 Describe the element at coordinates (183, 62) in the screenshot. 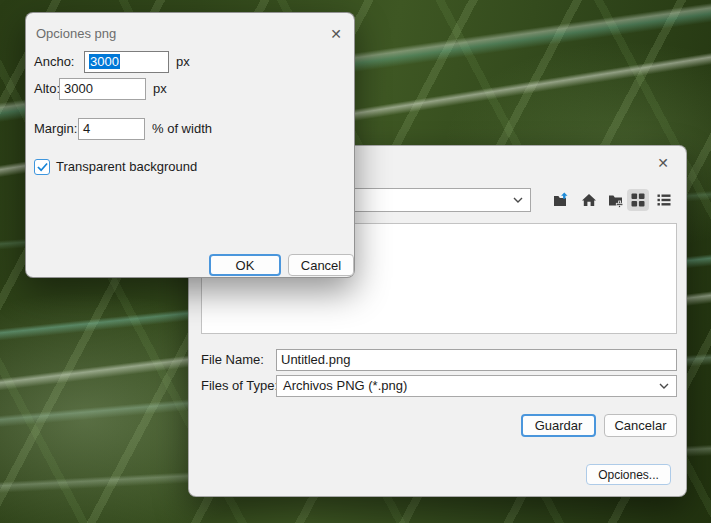

I see `width-unit: px` at that location.